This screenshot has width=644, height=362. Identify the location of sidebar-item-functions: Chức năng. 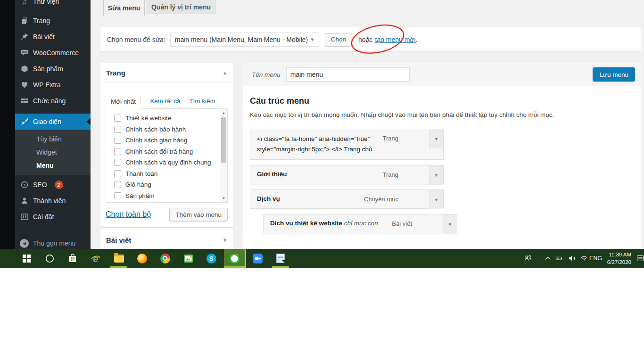
(53, 101).